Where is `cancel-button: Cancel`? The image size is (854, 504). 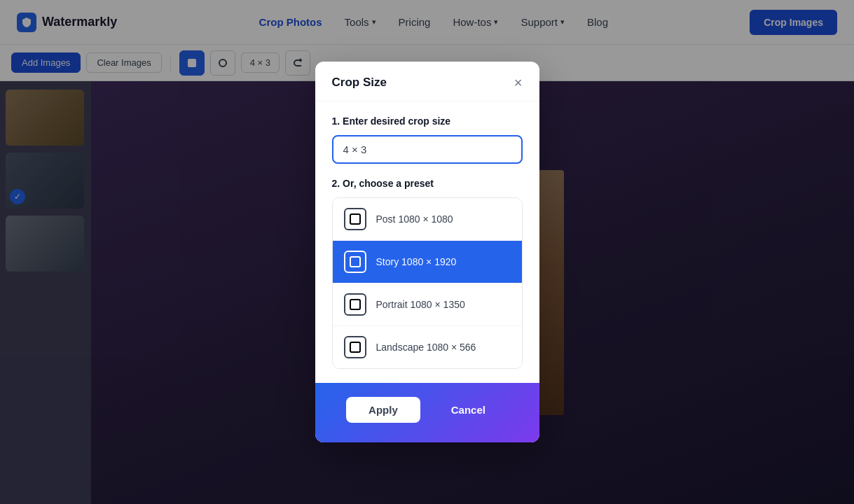 cancel-button: Cancel is located at coordinates (468, 410).